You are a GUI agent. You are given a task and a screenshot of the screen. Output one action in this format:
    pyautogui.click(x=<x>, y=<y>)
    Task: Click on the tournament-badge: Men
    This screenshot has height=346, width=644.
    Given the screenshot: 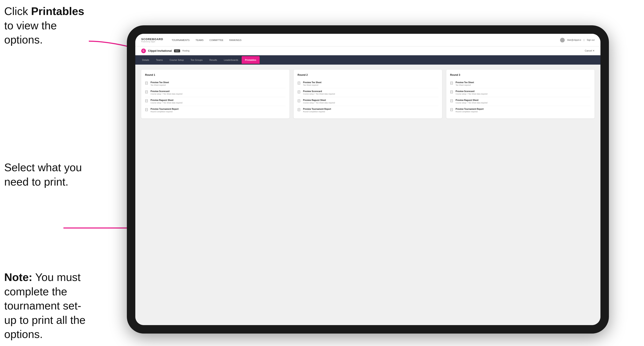 What is the action you would take?
    pyautogui.click(x=177, y=51)
    